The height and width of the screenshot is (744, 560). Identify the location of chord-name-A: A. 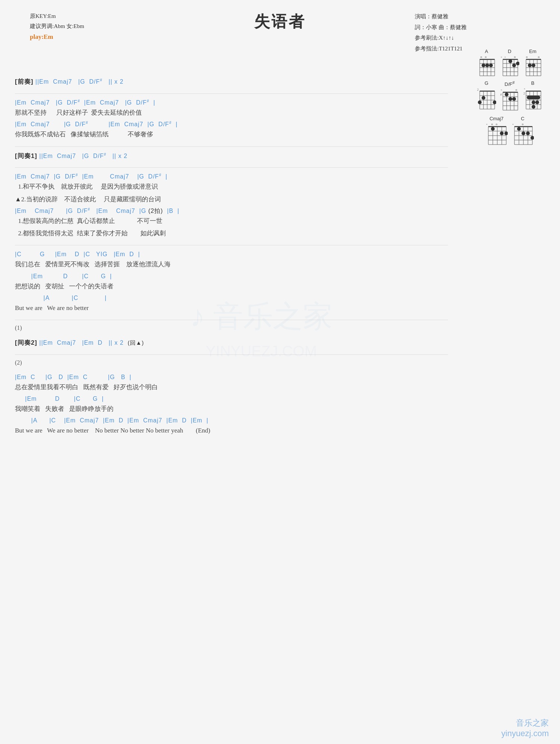
(487, 52).